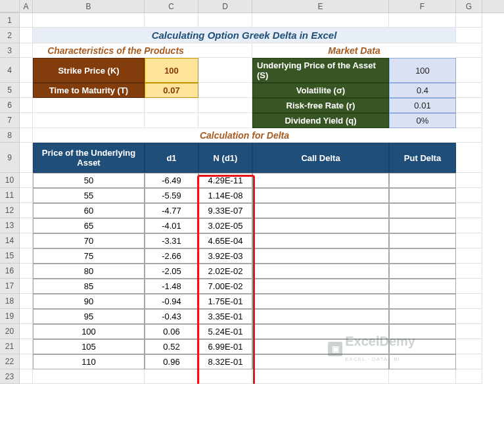 Image resolution: width=504 pixels, height=443 pixels. What do you see at coordinates (225, 158) in the screenshot?
I see `dt-header-nd1: N (d1)` at bounding box center [225, 158].